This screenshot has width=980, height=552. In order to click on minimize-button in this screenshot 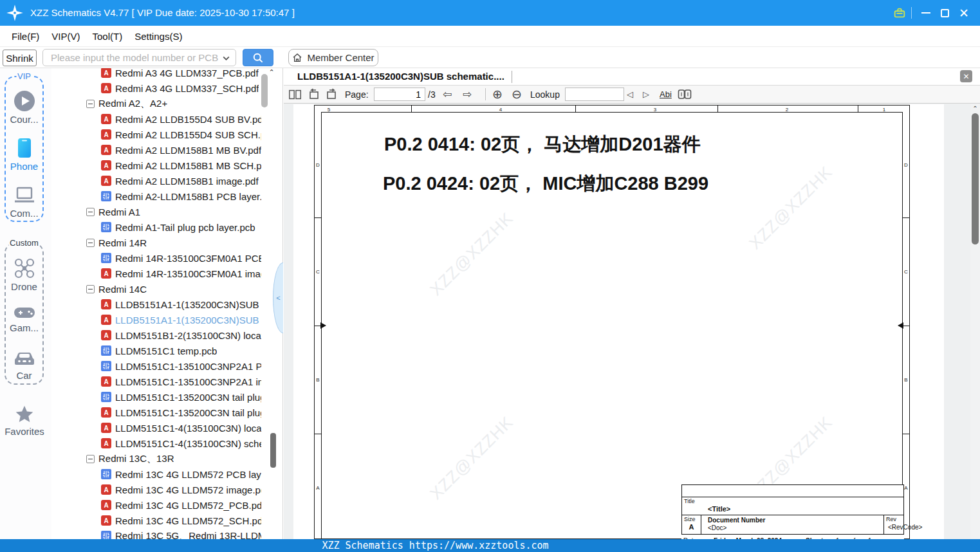, I will do `click(926, 13)`.